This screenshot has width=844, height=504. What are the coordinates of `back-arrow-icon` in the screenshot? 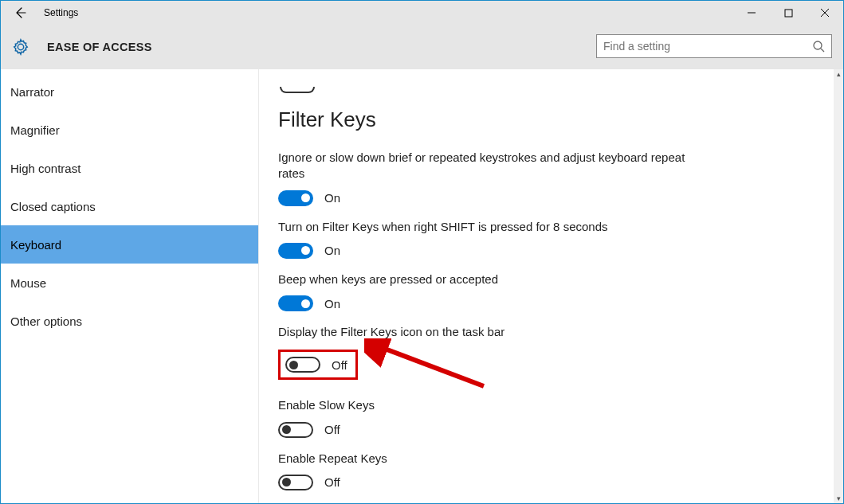 It's located at (20, 13).